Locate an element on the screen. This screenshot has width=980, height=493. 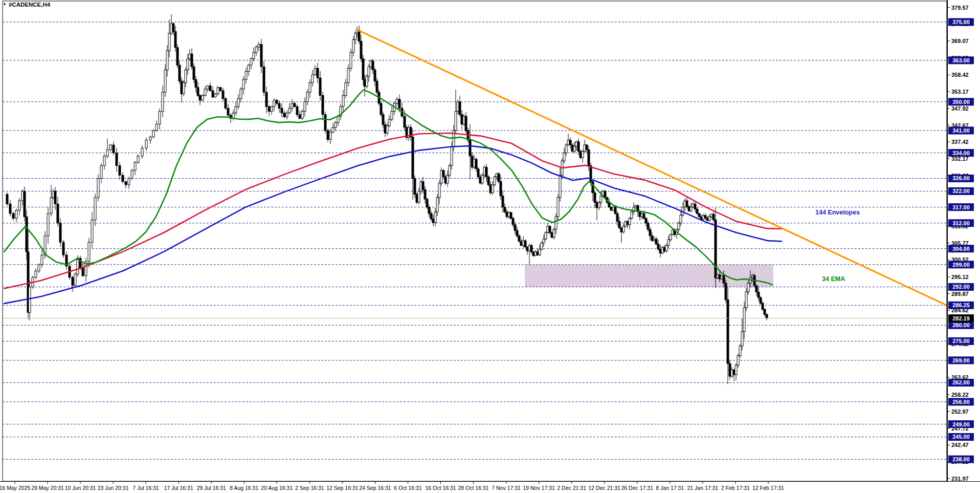
price-tick-label: 379.57 is located at coordinates (960, 8).